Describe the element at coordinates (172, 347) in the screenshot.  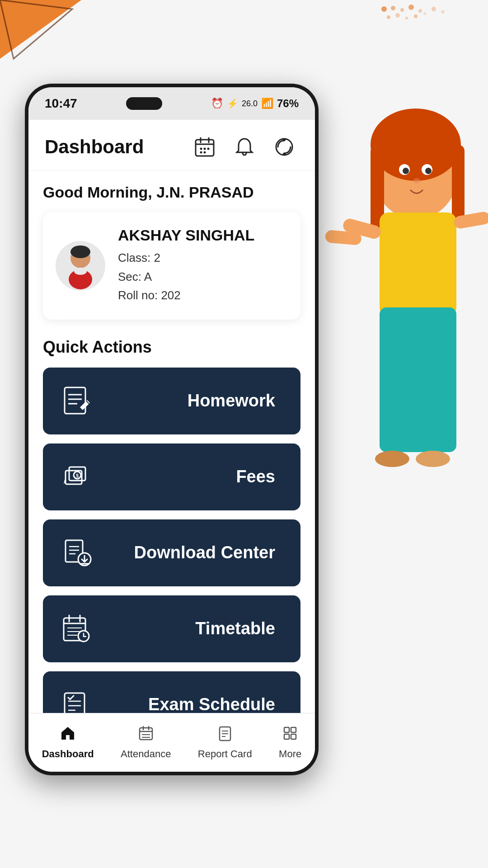
I see `quick-actions-title: Quick Actions` at that location.